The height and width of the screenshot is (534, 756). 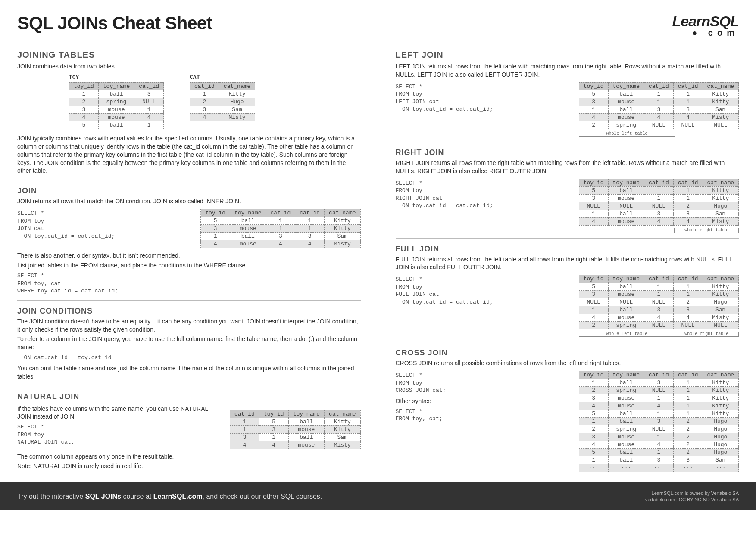 What do you see at coordinates (280, 228) in the screenshot?
I see `join-result-table: toy_idtoy_namecat_idcat_idcat_name5ball1…` at bounding box center [280, 228].